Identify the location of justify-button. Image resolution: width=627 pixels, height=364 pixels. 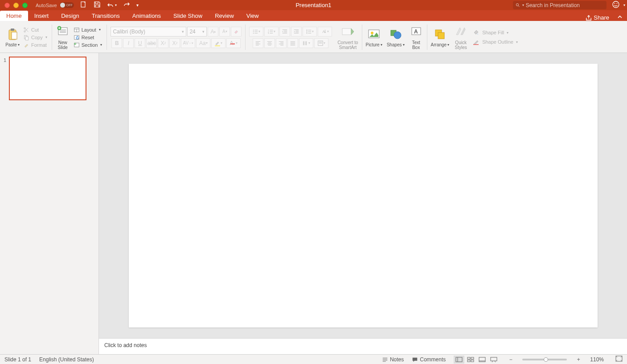
(293, 43).